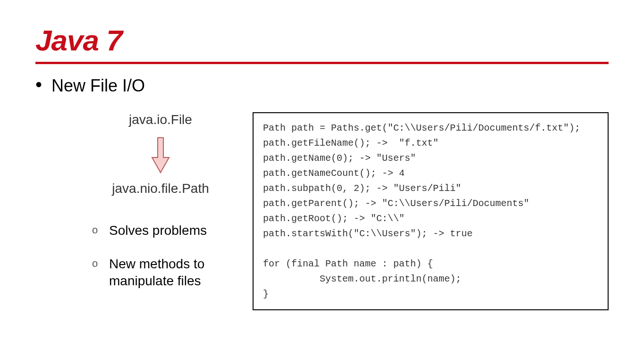 The image size is (644, 348). I want to click on sub-bullet-item: o Solves problems, so click(162, 231).